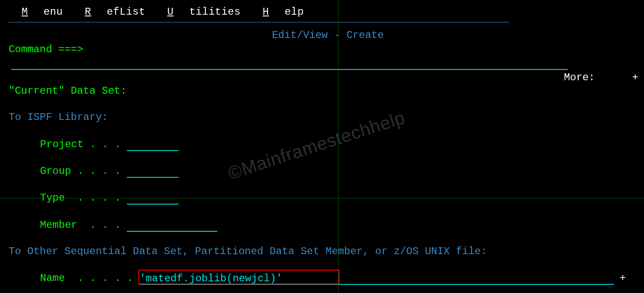 The image size is (644, 293). I want to click on menu-menu: Menu, so click(42, 12).